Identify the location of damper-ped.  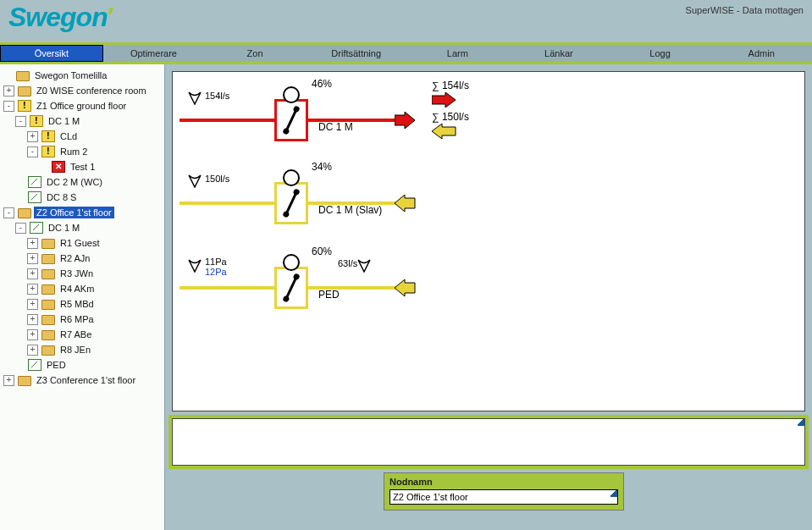
(291, 288).